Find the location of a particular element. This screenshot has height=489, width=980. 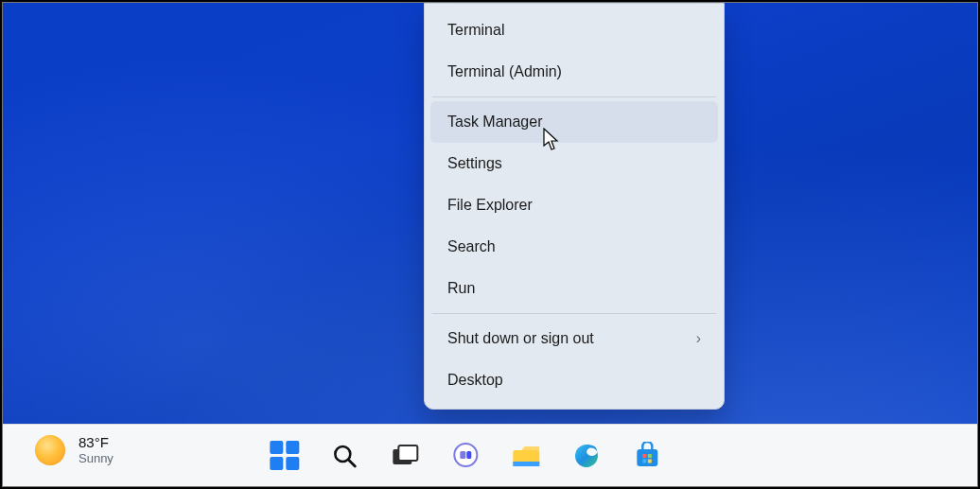

menu-item-label: Run is located at coordinates (462, 288).